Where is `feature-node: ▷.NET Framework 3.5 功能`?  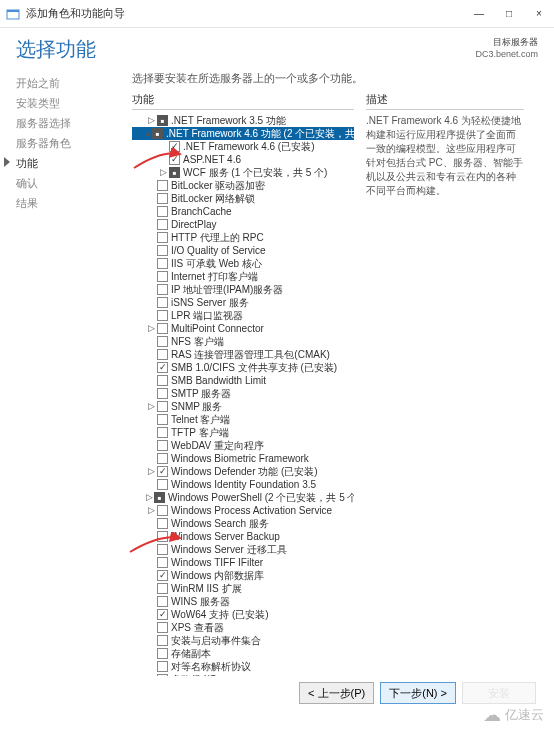
feature-node: ▷.NET Framework 3.5 功能 is located at coordinates (243, 120).